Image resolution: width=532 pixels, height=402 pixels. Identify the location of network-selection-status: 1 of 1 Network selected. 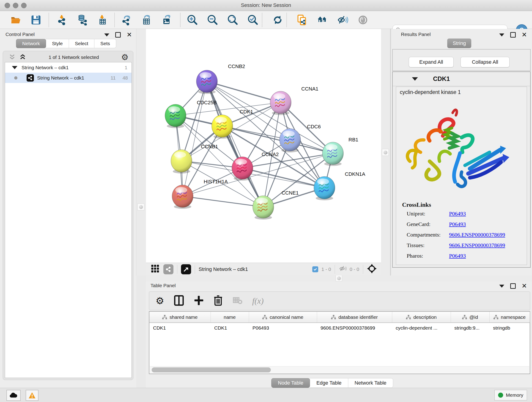
(74, 57).